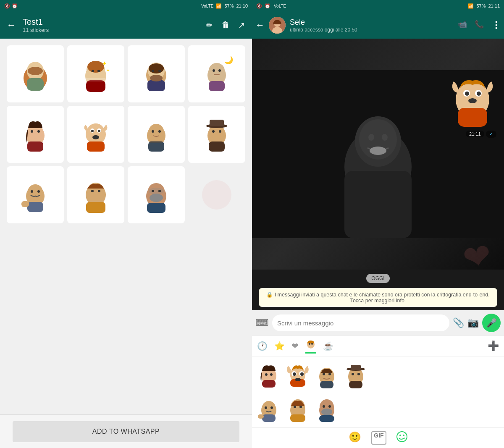  What do you see at coordinates (372, 30) in the screenshot?
I see `chat-status: ultimo accesso oggi alle 20:50` at bounding box center [372, 30].